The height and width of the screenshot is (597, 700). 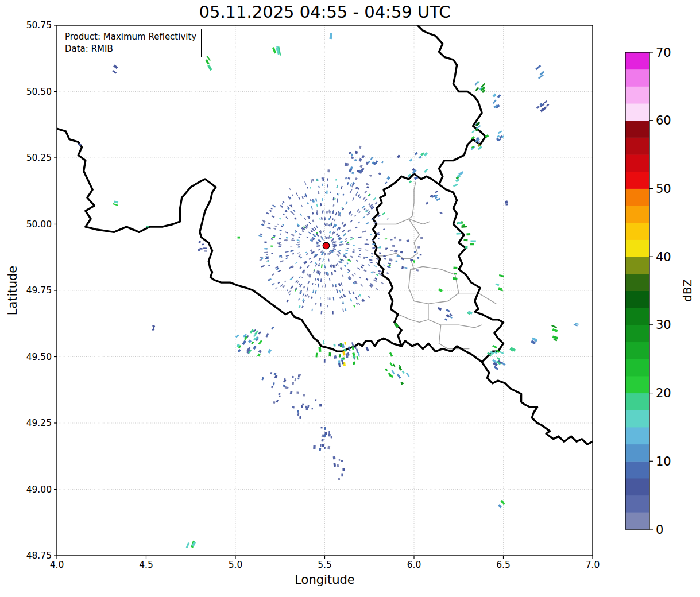 I want to click on colorbar-tick-label: 0, so click(x=659, y=530).